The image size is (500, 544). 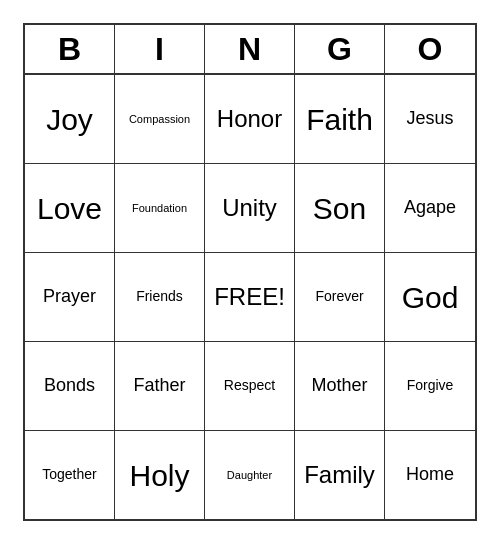 I want to click on cell-text-3-2: Respect, so click(x=250, y=386).